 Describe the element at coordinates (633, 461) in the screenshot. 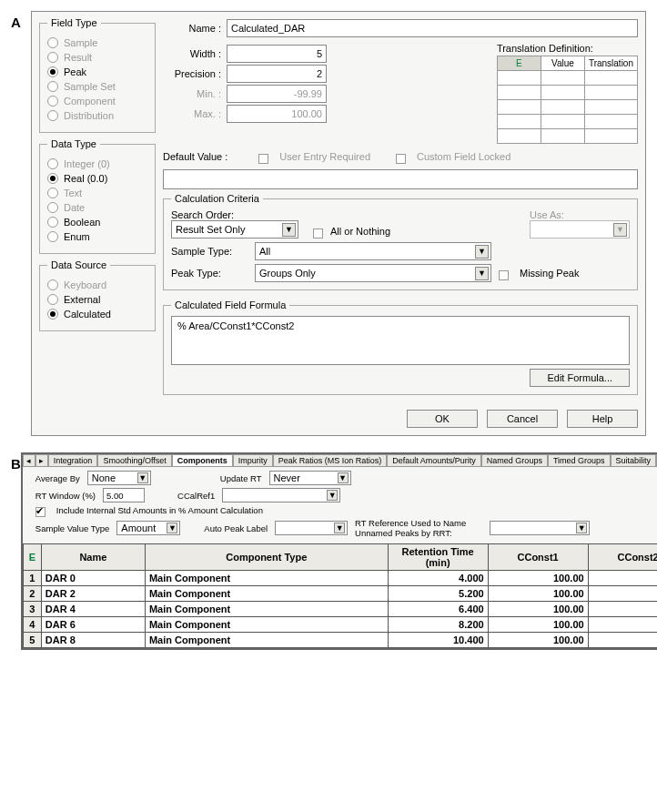

I see `tab-suitability: Suitability` at that location.